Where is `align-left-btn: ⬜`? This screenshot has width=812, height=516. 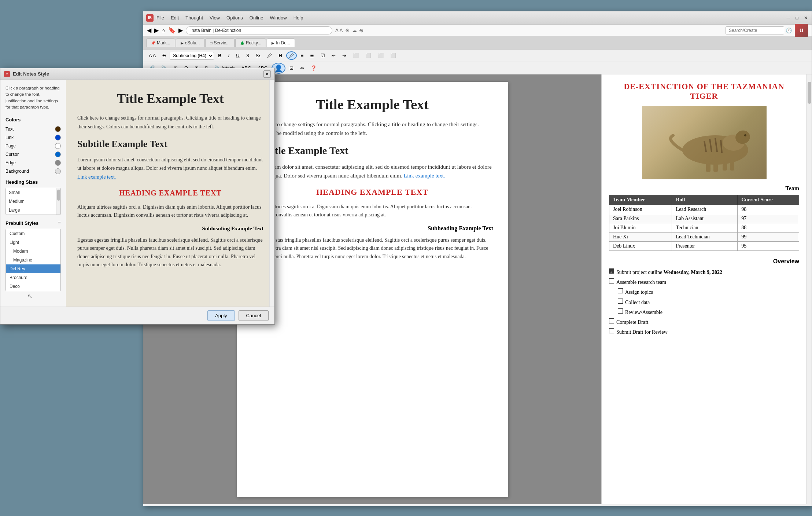
align-left-btn: ⬜ is located at coordinates (356, 56).